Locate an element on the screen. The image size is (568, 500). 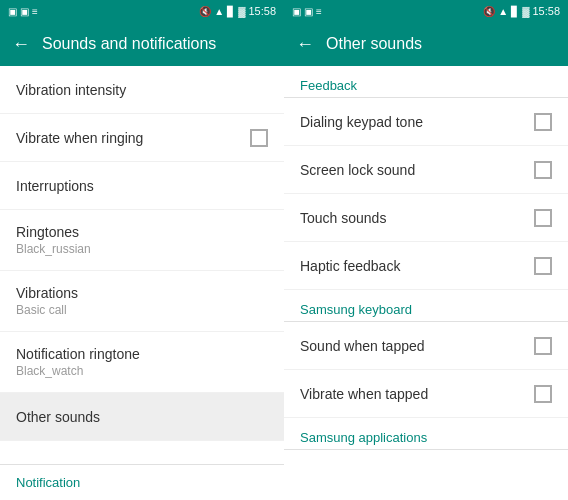
menu-item-screen-lock-sound: Screen lock sound is located at coordinates (426, 170).